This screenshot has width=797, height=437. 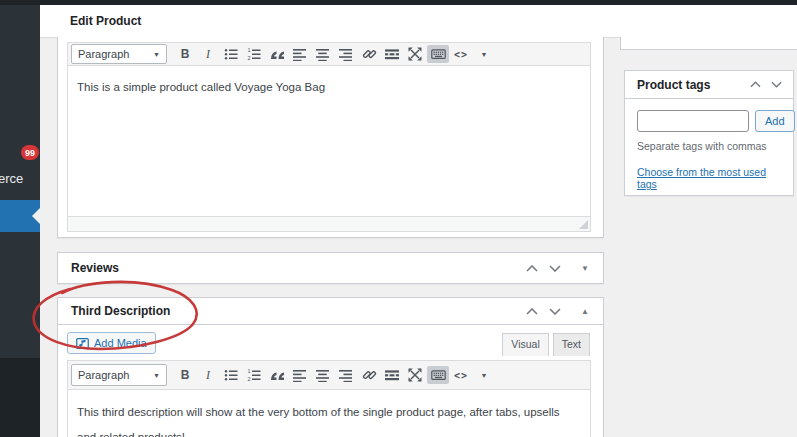 I want to click on active-item-arrow-icon, so click(x=36, y=216).